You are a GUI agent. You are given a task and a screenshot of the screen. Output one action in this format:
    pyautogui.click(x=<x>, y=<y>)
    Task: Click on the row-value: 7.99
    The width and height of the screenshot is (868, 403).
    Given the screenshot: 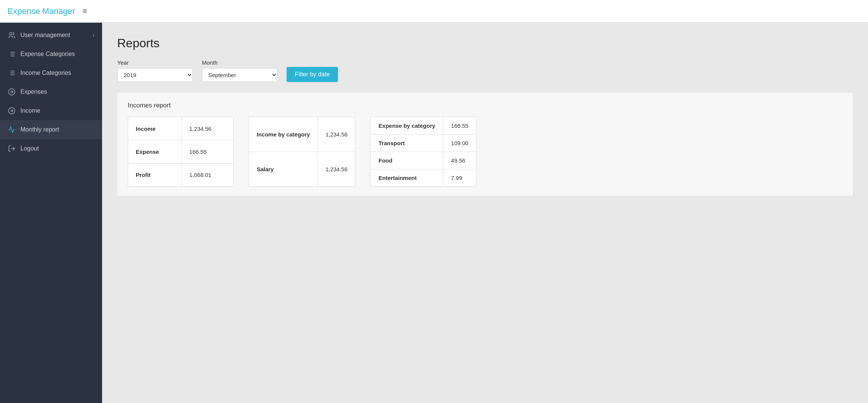 What is the action you would take?
    pyautogui.click(x=460, y=178)
    